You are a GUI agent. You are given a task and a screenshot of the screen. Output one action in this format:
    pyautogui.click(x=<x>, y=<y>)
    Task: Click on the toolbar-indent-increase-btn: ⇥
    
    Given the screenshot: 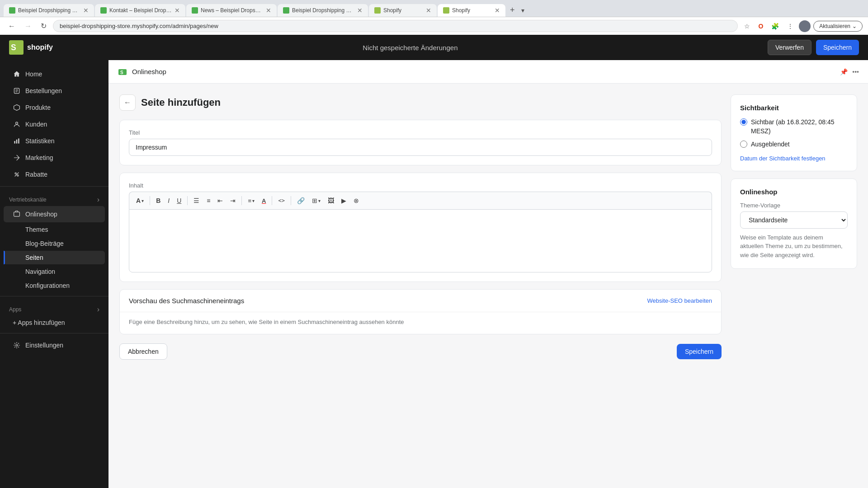 What is the action you would take?
    pyautogui.click(x=233, y=201)
    